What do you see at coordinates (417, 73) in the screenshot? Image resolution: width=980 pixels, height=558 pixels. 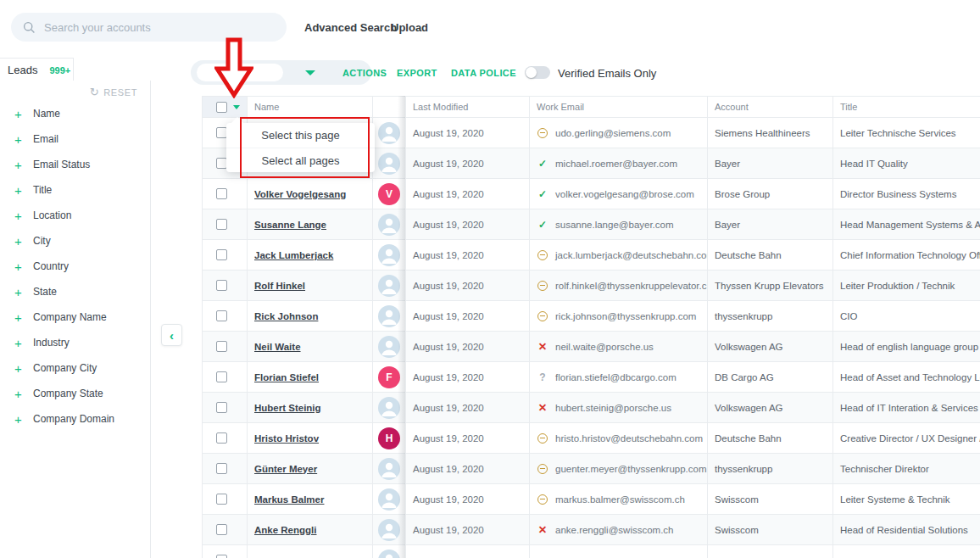 I see `export-button: EXPORT` at bounding box center [417, 73].